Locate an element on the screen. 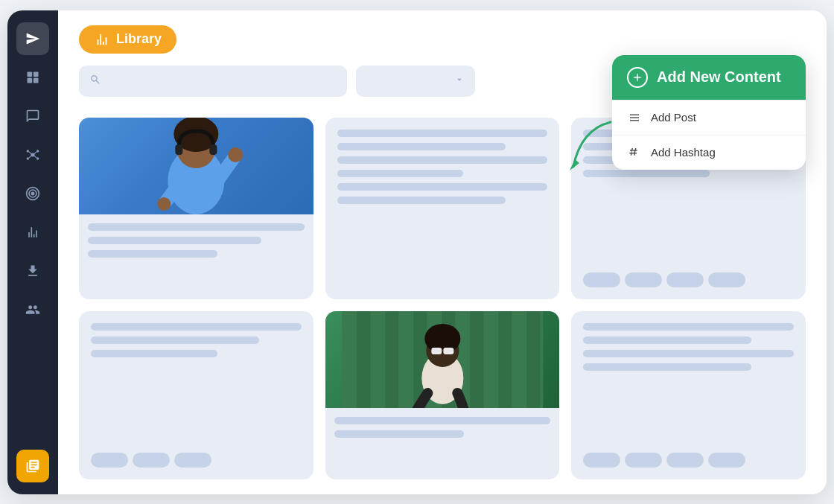 This screenshot has width=834, height=504. add-post-label: Add Post is located at coordinates (673, 118).